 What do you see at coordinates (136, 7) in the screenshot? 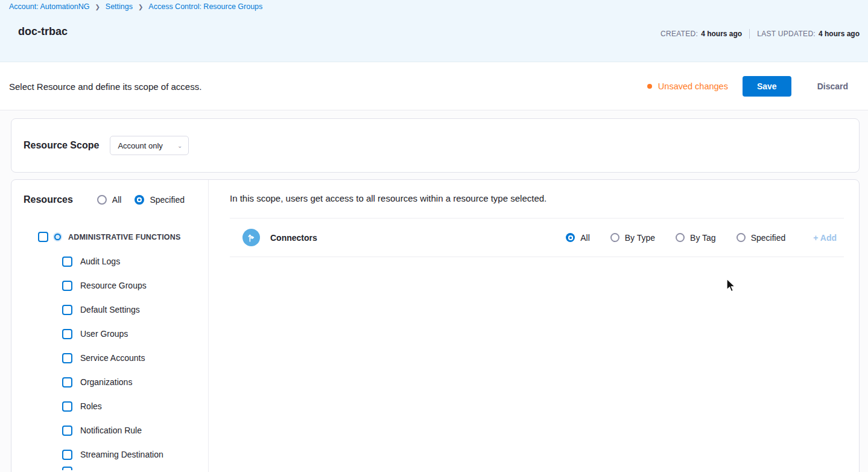
I see `breadcrumb: Account: AutomationNG ❯ Settings ❯ Acces…` at bounding box center [136, 7].